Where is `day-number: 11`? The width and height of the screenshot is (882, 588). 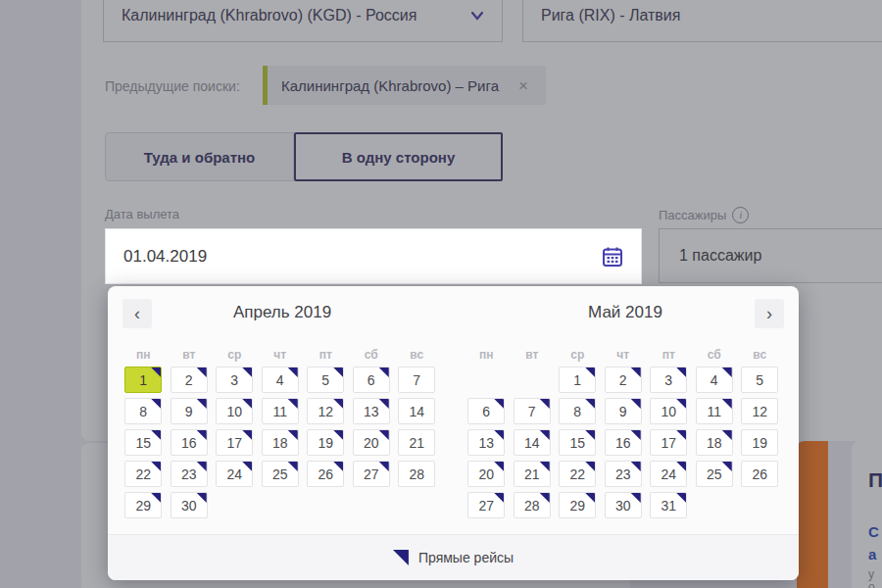 day-number: 11 is located at coordinates (280, 412).